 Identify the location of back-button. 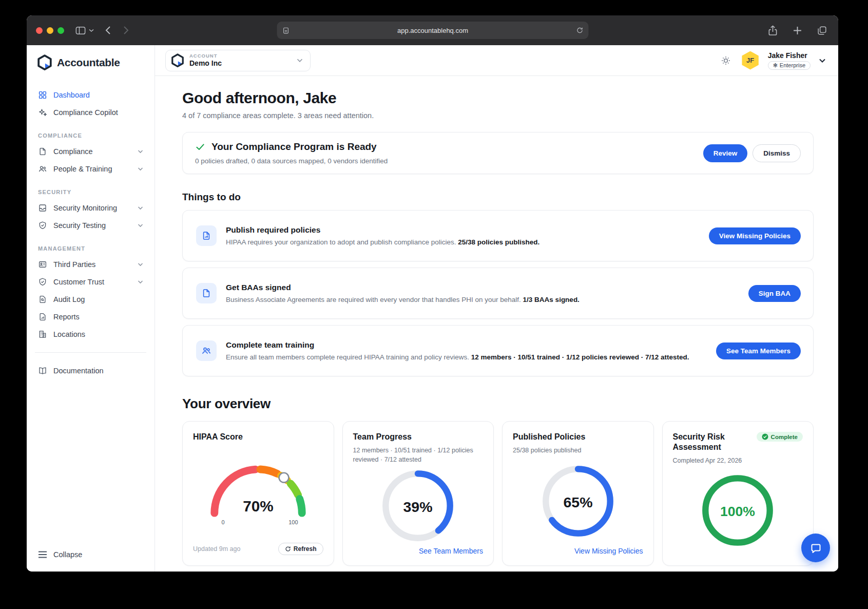
(108, 30).